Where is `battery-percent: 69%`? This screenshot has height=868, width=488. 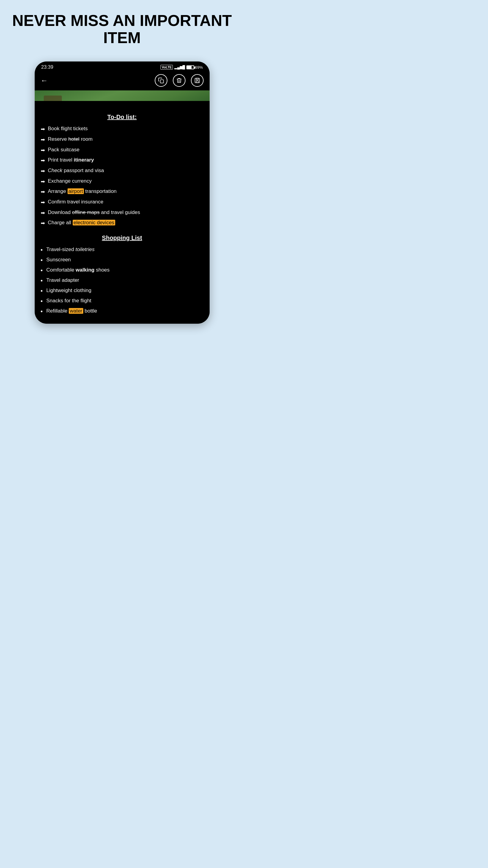 battery-percent: 69% is located at coordinates (199, 67).